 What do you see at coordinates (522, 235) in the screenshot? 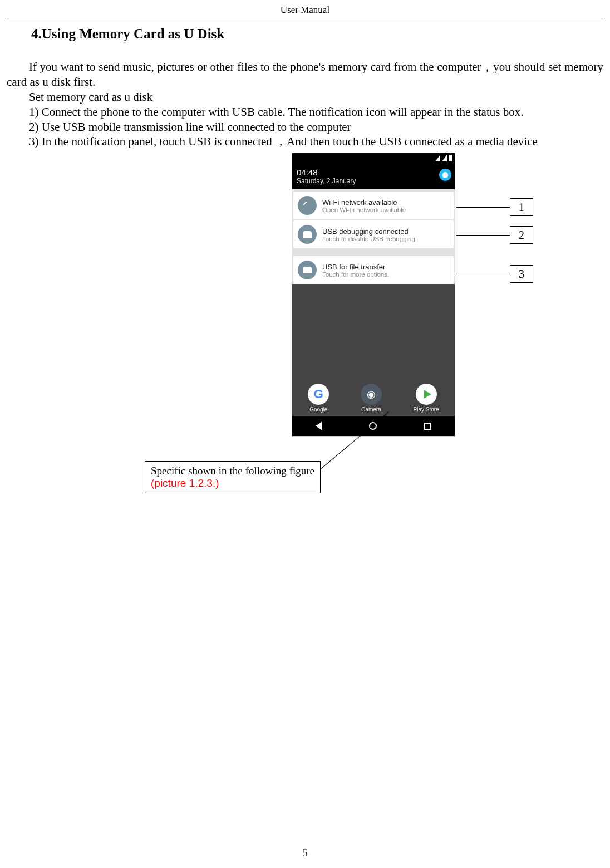
I see `callout-box-2: 2` at bounding box center [522, 235].